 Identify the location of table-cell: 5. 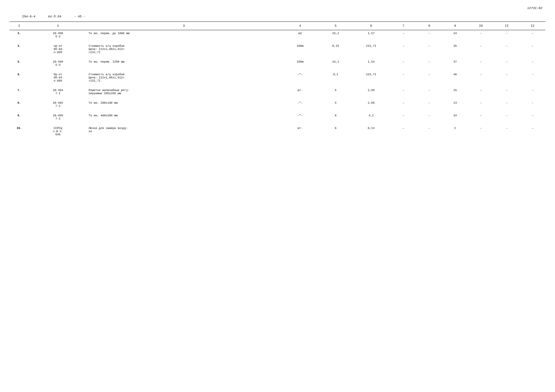
(336, 104).